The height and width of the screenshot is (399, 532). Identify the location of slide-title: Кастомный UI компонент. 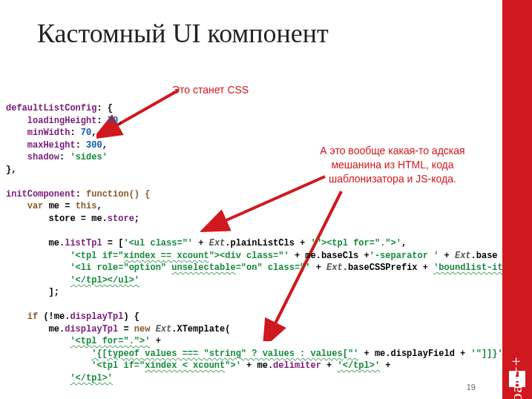
(183, 33).